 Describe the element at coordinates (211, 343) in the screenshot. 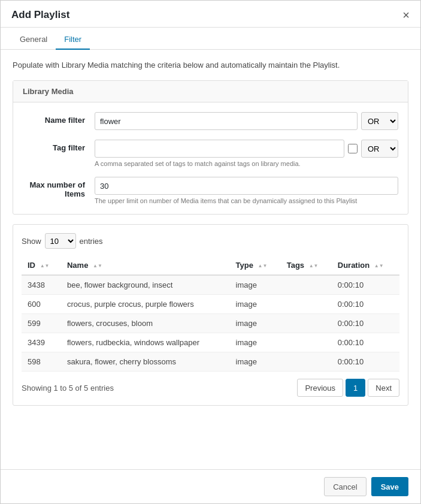

I see `table-row: 3439flowers, rudbeckia, windows wallpape…` at that location.